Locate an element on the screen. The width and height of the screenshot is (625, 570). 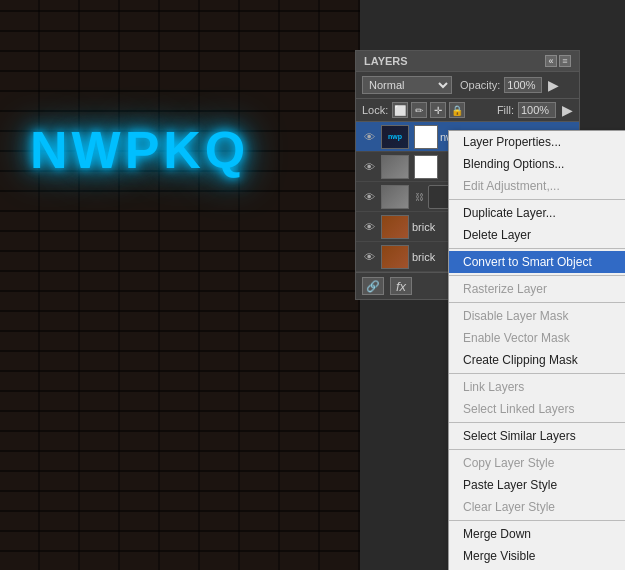
panel-collapse-btn: « is located at coordinates (551, 61).